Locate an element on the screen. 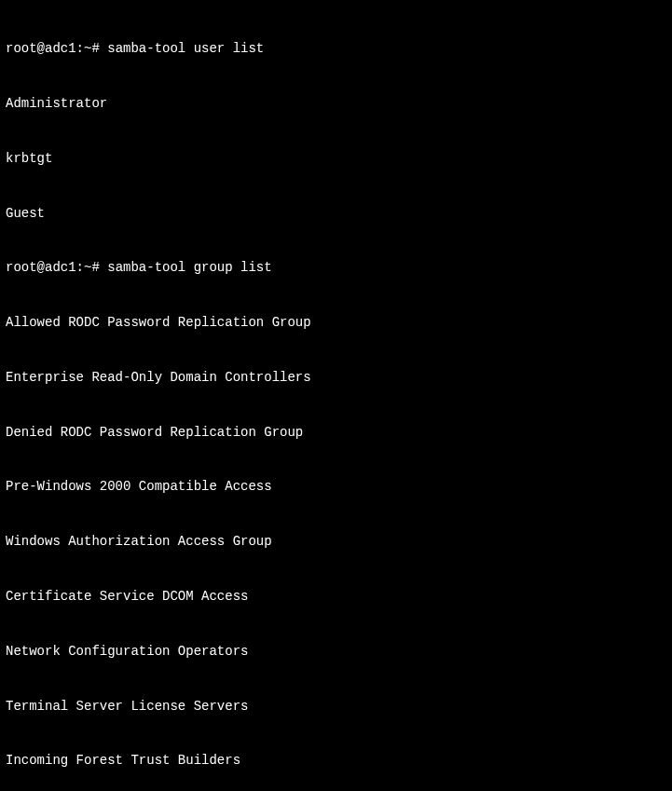 The height and width of the screenshot is (791, 672). output-line: Incoming Forest Trust Builders is located at coordinates (336, 761).